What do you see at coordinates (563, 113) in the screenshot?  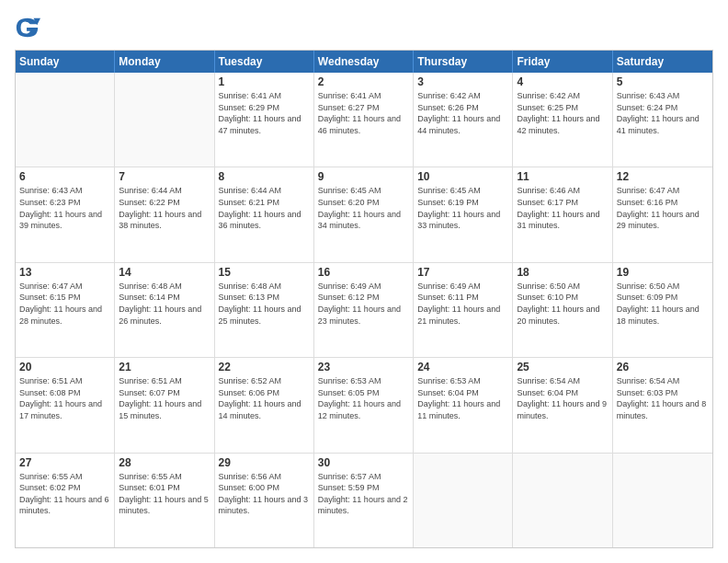 I see `cell-info: Sunrise: 6:42 AM Sunset: 6:25 PM Dayligh…` at bounding box center [563, 113].